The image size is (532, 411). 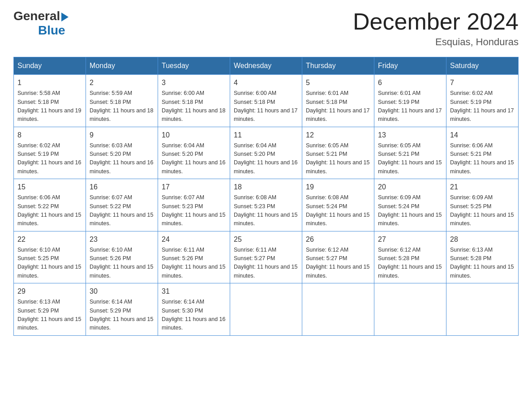 I want to click on calendar-cell: 16Sunrise: 6:07 AMSunset: 5:22 PMDayligh…, so click(x=122, y=205).